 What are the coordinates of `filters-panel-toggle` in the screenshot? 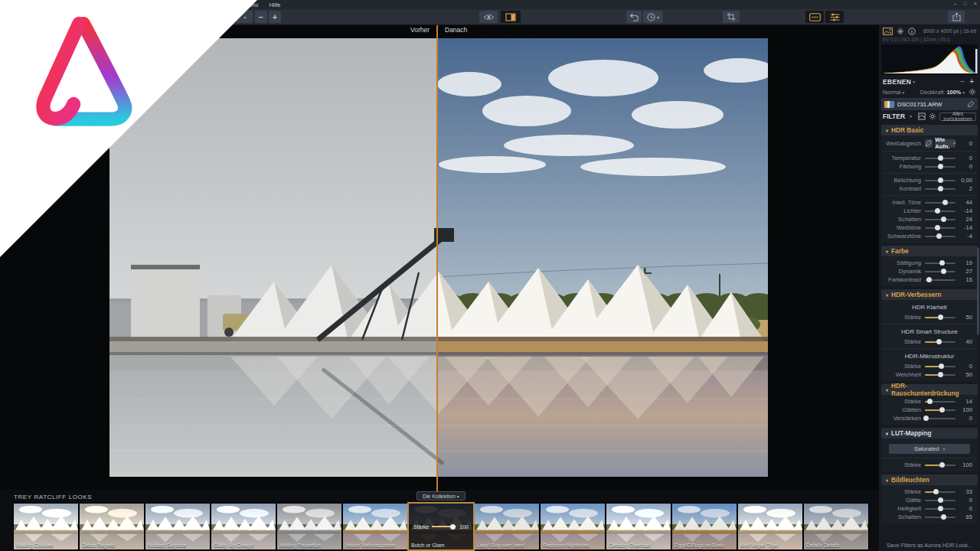 It's located at (835, 17).